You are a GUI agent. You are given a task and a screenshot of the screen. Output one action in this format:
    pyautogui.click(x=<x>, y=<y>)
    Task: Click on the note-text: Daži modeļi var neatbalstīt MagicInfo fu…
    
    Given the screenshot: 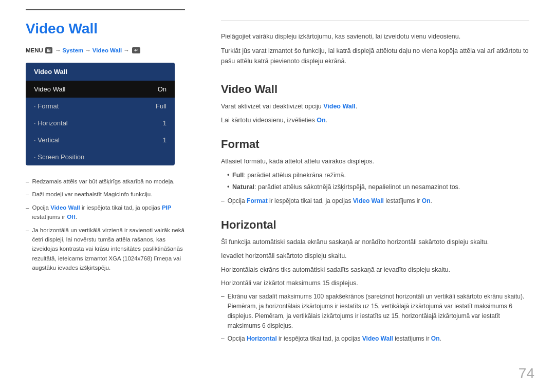 What is the action you would take?
    pyautogui.click(x=92, y=194)
    